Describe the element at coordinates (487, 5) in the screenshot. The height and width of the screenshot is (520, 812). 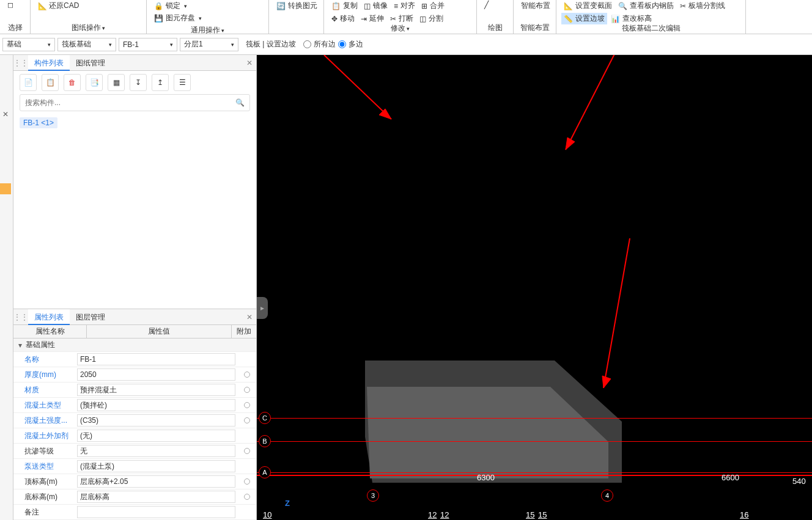
I see `draw-line: ╱` at that location.